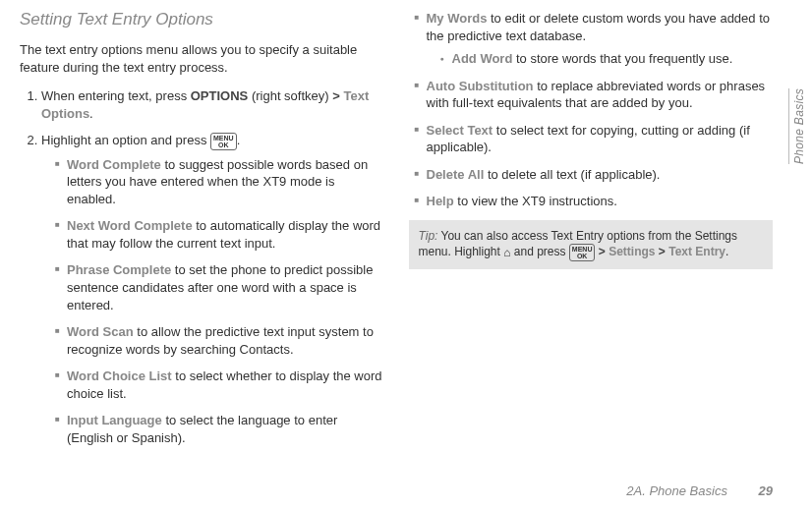 This screenshot has height=510, width=812. I want to click on term: Word Scan, so click(100, 332).